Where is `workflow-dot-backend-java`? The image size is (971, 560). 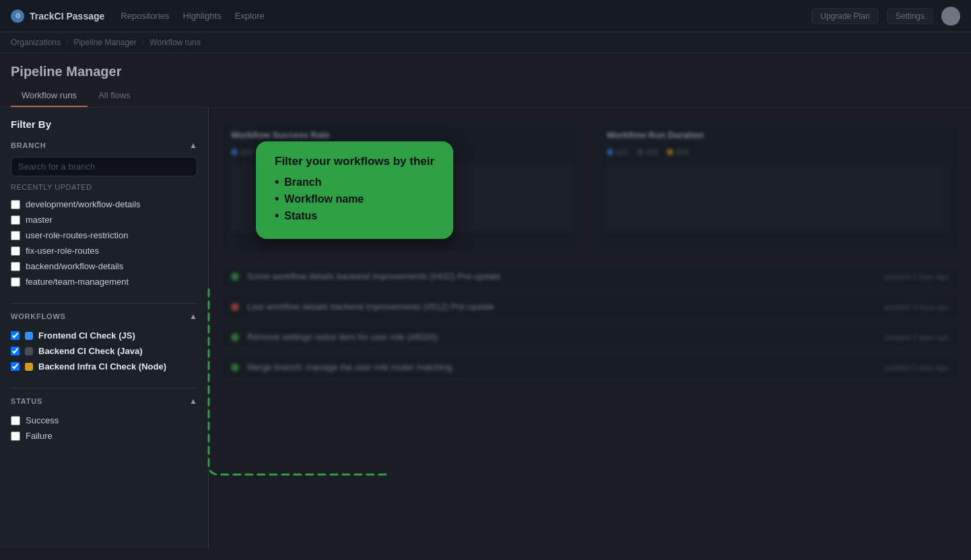
workflow-dot-backend-java is located at coordinates (29, 351).